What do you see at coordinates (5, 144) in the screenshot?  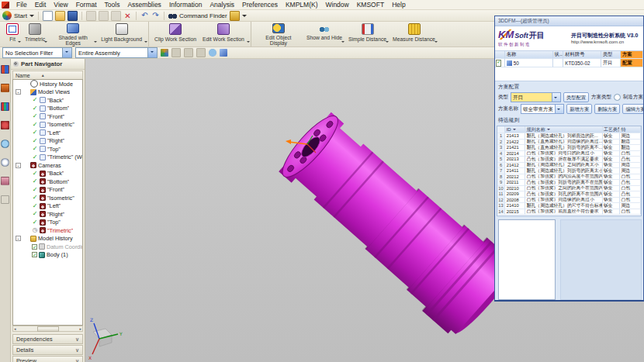 I see `hd3d-tools-icon` at bounding box center [5, 144].